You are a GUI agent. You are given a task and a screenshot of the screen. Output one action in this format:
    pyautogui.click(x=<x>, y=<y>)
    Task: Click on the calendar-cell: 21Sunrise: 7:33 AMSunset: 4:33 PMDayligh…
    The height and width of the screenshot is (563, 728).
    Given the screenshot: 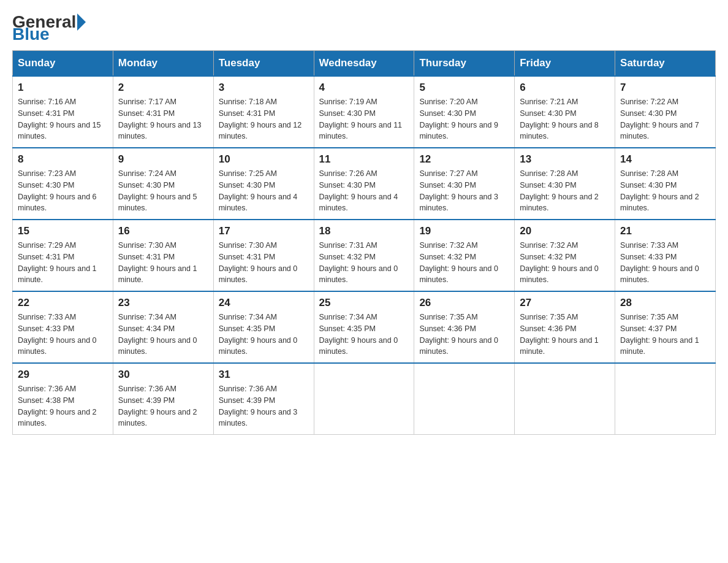 What is the action you would take?
    pyautogui.click(x=665, y=255)
    